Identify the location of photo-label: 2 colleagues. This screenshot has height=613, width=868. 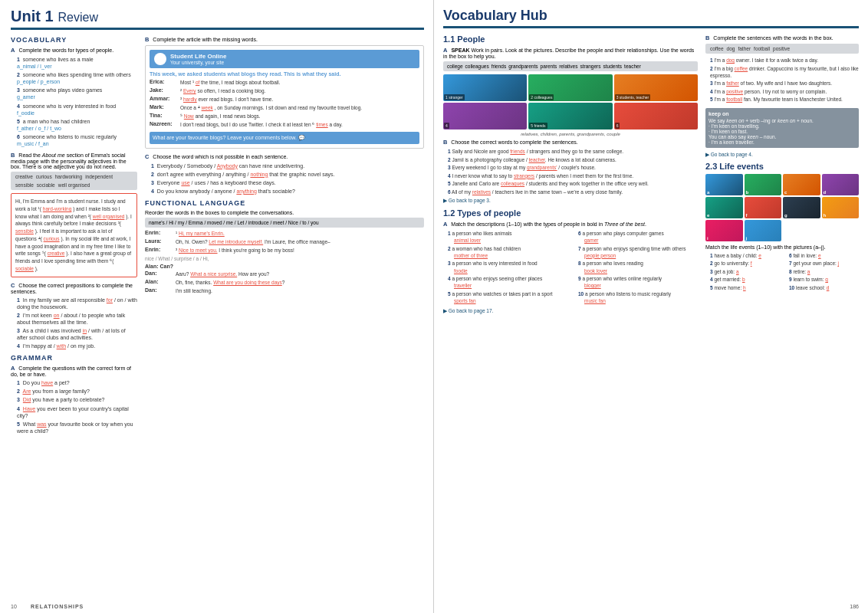
(541, 97).